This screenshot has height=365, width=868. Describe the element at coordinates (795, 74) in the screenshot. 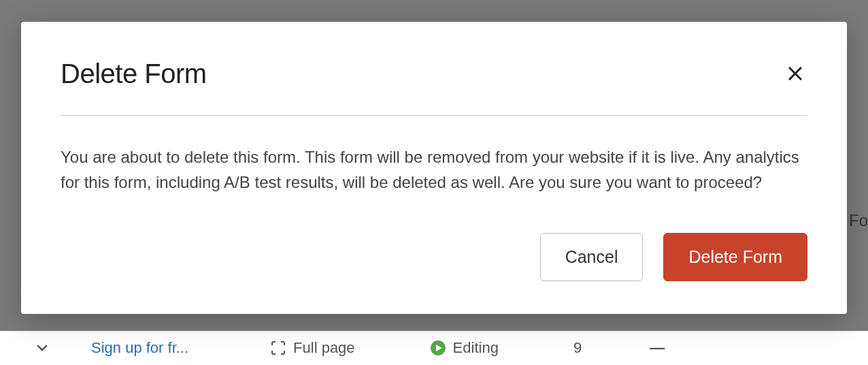

I see `close-icon` at that location.